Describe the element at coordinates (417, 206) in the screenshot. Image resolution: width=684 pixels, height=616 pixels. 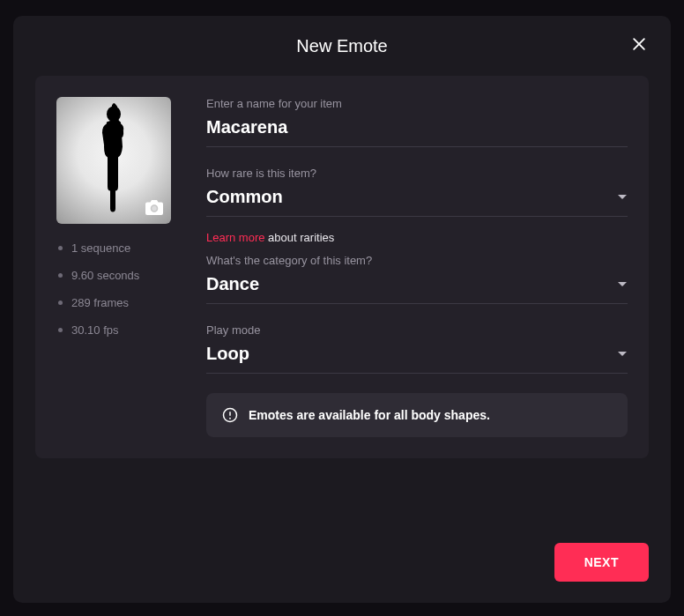
I see `field-rarity: How rare is this item? Common Learn more…` at that location.